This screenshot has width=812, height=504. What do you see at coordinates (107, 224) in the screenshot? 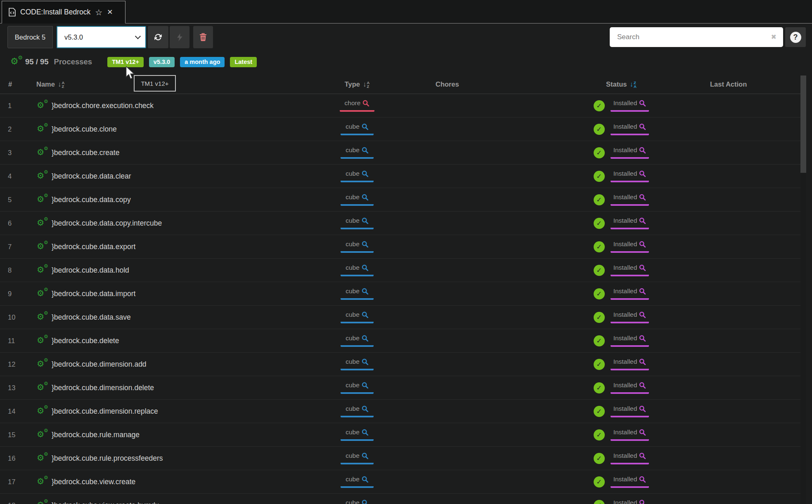
I see `process-name: }bedrock.cube.data.copy.intercube` at bounding box center [107, 224].